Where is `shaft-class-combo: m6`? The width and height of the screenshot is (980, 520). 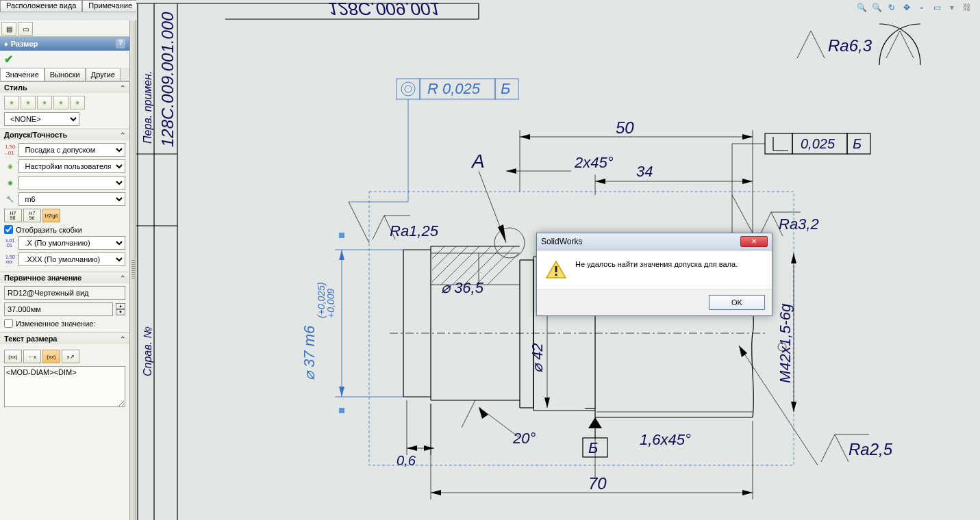
shaft-class-combo: m6 is located at coordinates (72, 199).